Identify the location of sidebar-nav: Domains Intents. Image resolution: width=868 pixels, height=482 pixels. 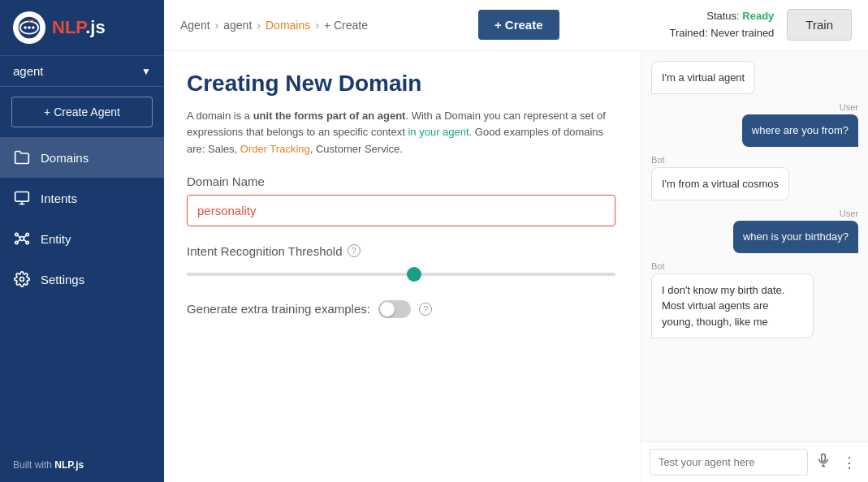
(82, 218).